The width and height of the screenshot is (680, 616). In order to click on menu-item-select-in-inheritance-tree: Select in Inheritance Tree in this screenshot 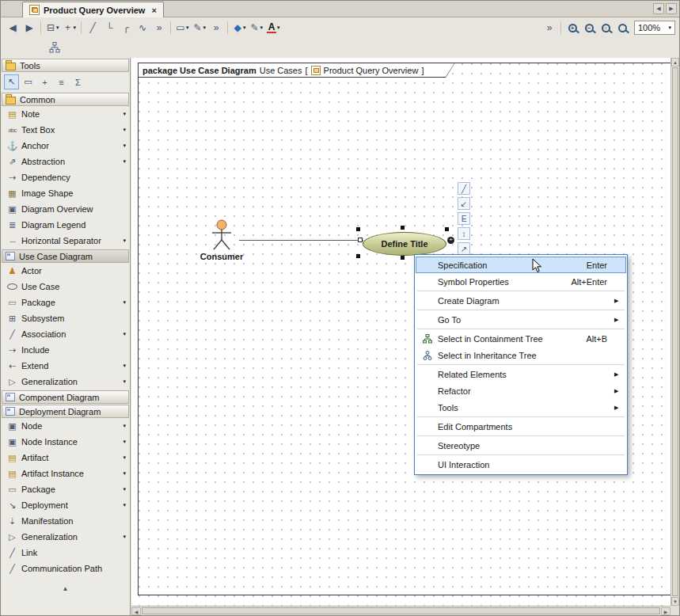, I will do `click(521, 355)`.